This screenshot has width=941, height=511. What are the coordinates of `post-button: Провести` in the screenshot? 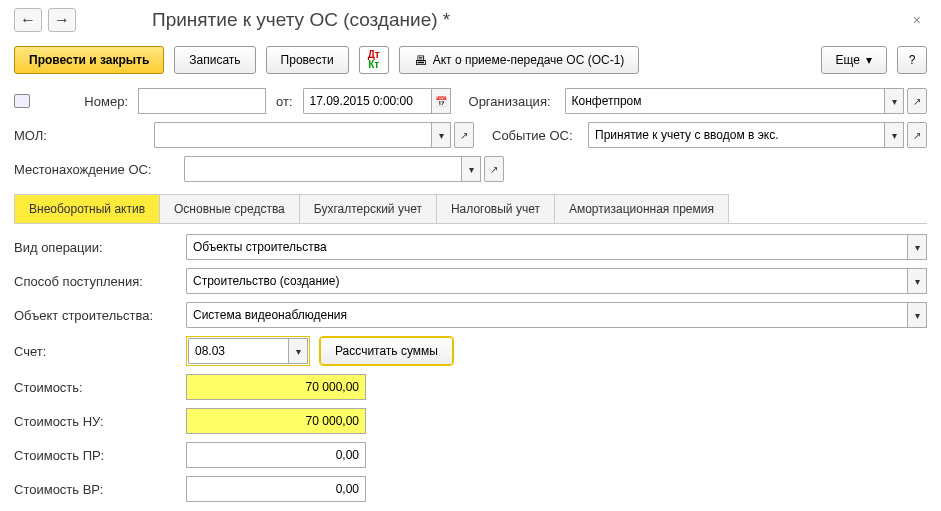 It's located at (308, 60).